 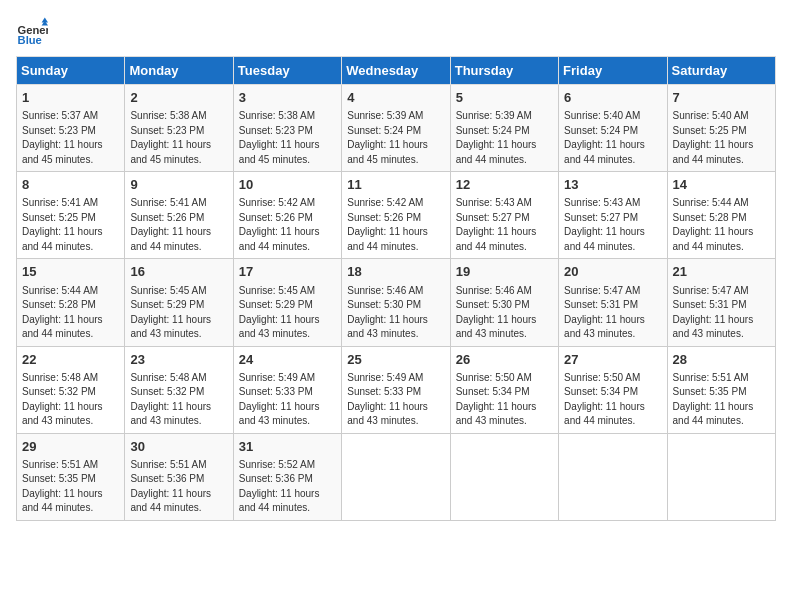 What do you see at coordinates (612, 360) in the screenshot?
I see `day-number: 27` at bounding box center [612, 360].